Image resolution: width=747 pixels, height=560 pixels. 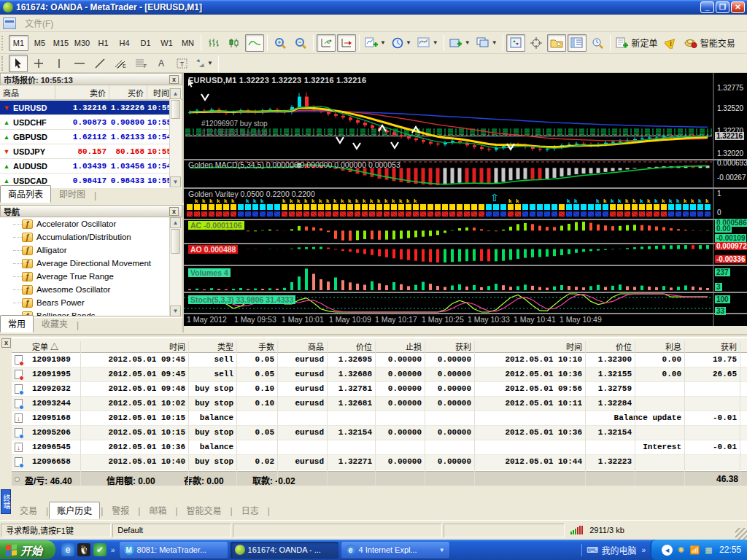 I want to click on navigator-item: ƒAlligator, so click(x=85, y=250).